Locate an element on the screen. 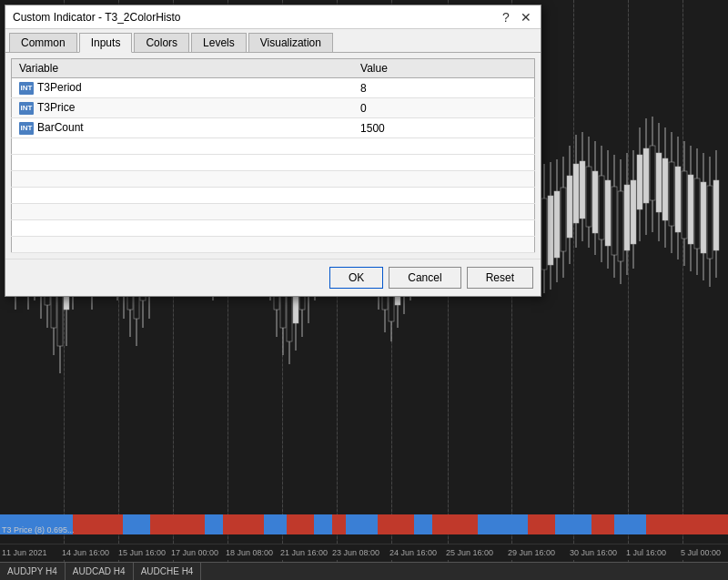 The height and width of the screenshot is (580, 728). dialog-controls: ? ✕ is located at coordinates (516, 17).